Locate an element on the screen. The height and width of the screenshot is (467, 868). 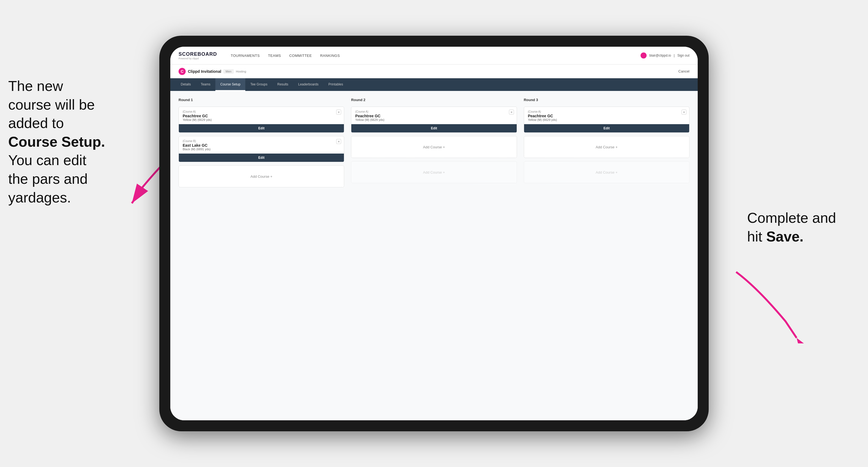
round-2-course-a-card: ✕ (Course A) Peachtree GC Yellow (M) (66… is located at coordinates (434, 120).